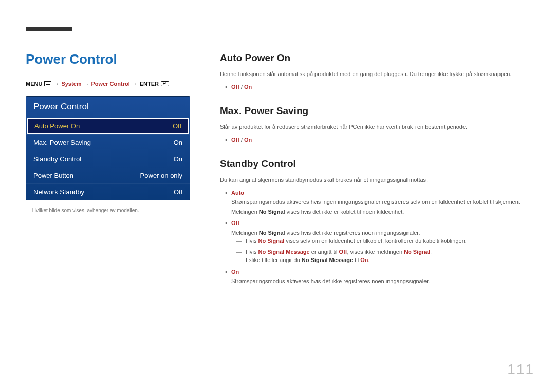 The width and height of the screenshot is (555, 392). What do you see at coordinates (57, 84) in the screenshot?
I see `breadcrumb-arrow-1: →` at bounding box center [57, 84].